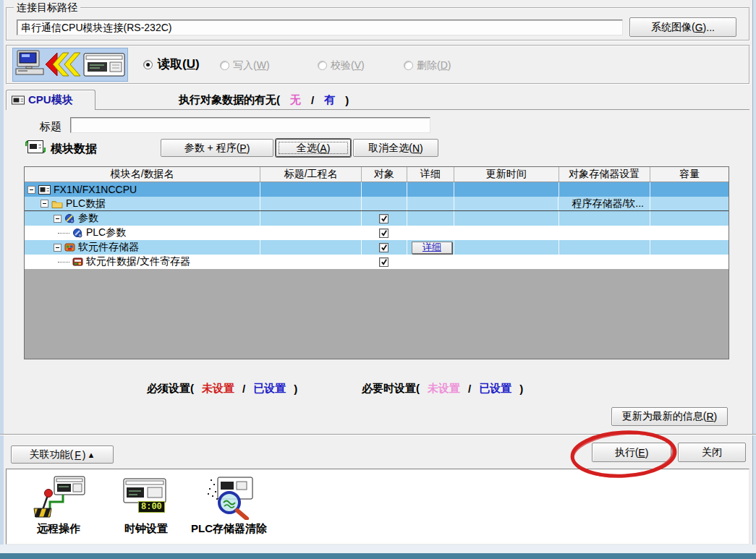 Image resolution: width=756 pixels, height=559 pixels. What do you see at coordinates (51, 100) in the screenshot?
I see `tab-cpu-module: CPU模块` at bounding box center [51, 100].